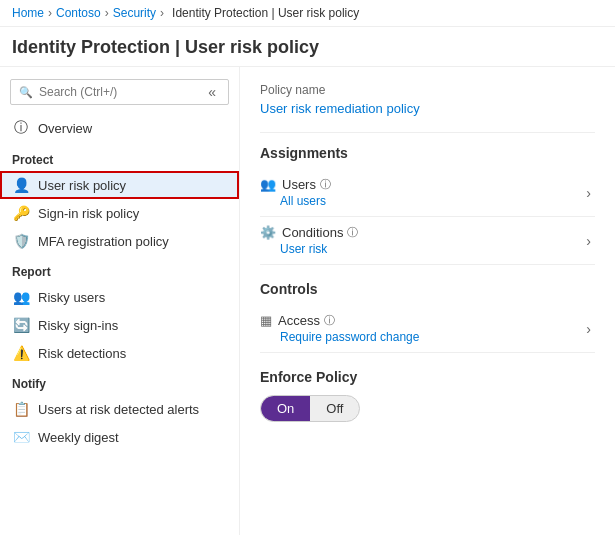  Describe the element at coordinates (120, 353) in the screenshot. I see `sidebar-item-risk-detections: ⚠️ Risk detections` at that location.